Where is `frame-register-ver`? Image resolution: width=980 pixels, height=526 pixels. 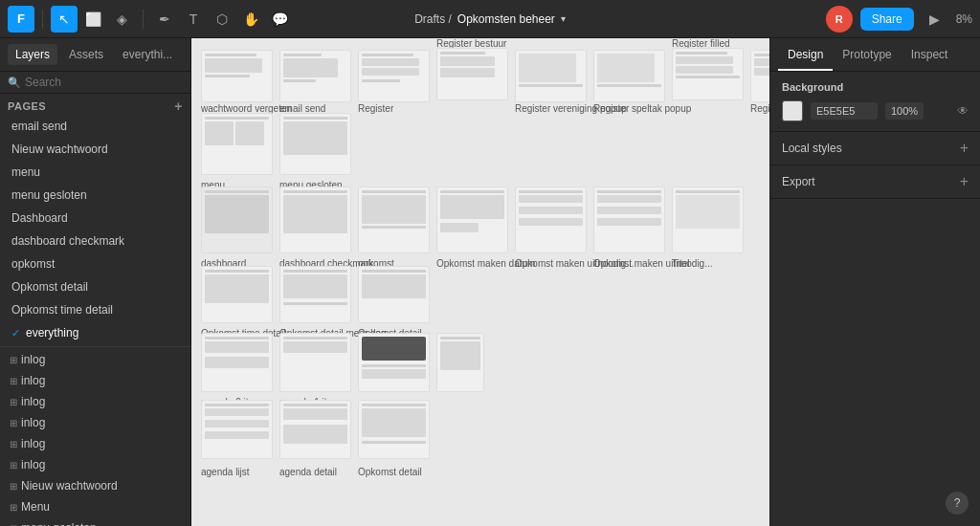 frame-register-ver is located at coordinates (551, 77).